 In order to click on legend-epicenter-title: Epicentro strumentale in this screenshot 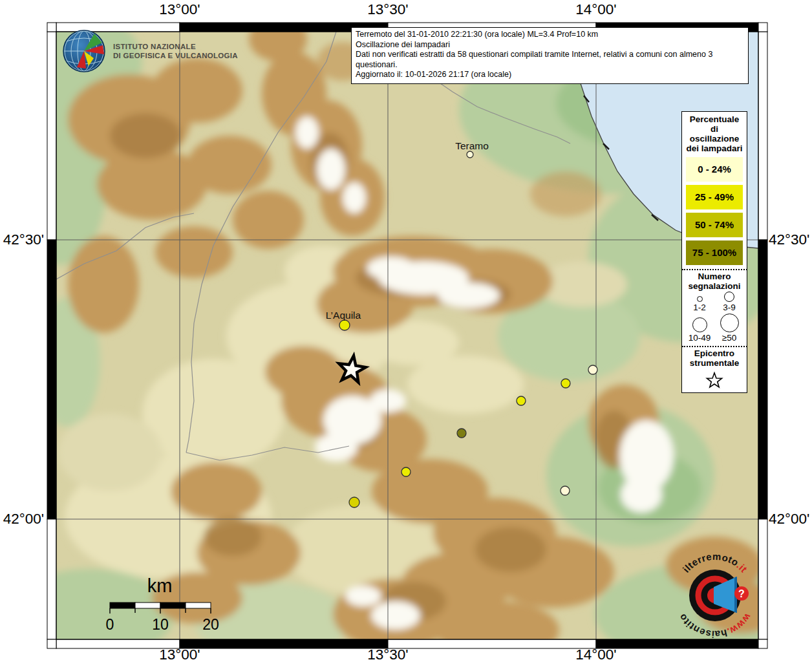, I will do `click(714, 358)`.